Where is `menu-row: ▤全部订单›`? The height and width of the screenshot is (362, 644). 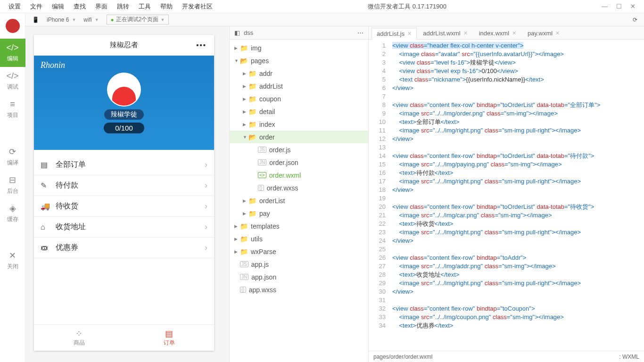 menu-row: ▤全部订单› is located at coordinates (124, 165).